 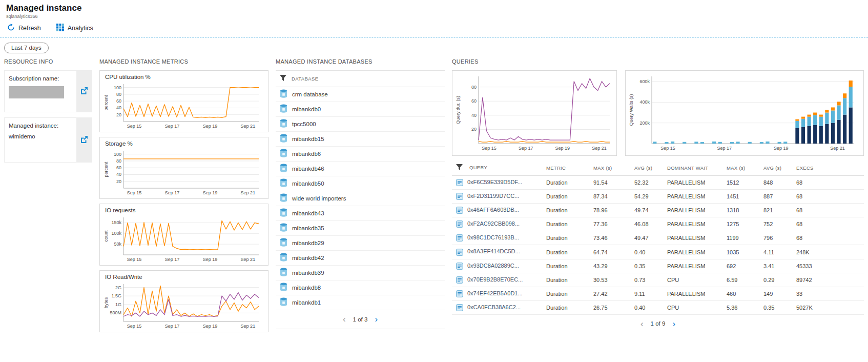 What do you see at coordinates (612, 225) in the screenshot?
I see `query-cell: 77.36` at bounding box center [612, 225].